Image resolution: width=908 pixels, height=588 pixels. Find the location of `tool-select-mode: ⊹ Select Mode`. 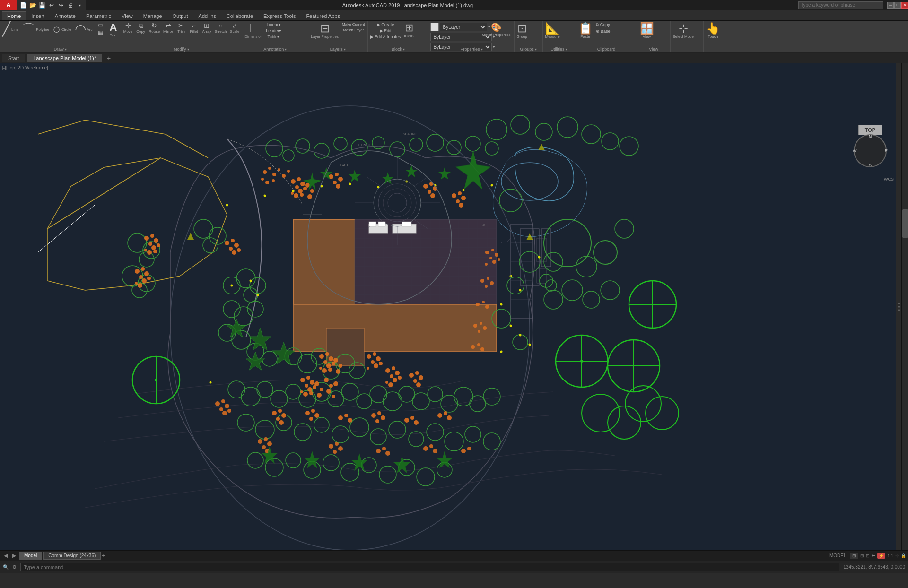

tool-select-mode: ⊹ Select Mode is located at coordinates (683, 30).